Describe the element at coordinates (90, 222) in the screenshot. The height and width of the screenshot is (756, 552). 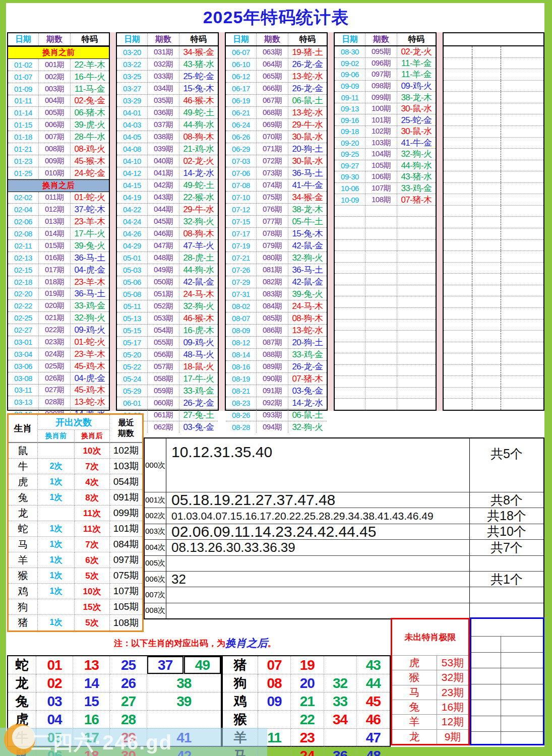
I see `code-cell: 23-羊-木` at that location.